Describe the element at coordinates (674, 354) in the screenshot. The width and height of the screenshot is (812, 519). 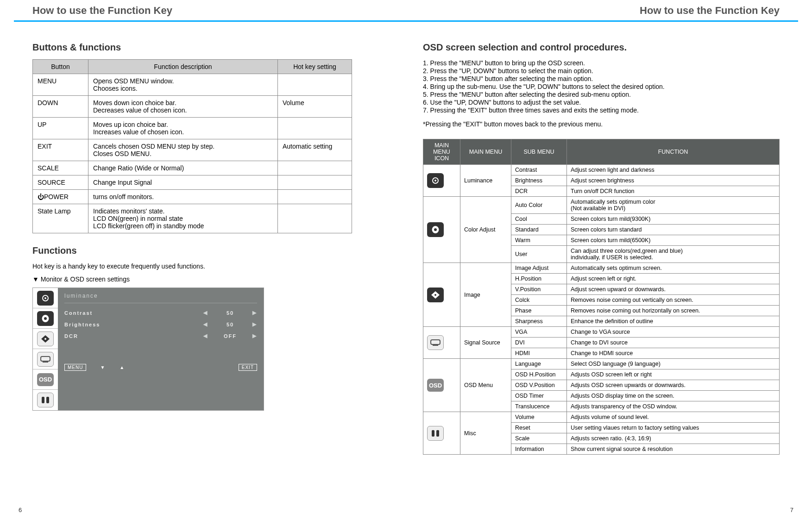
I see `function-desc: Change to HDMI source` at that location.